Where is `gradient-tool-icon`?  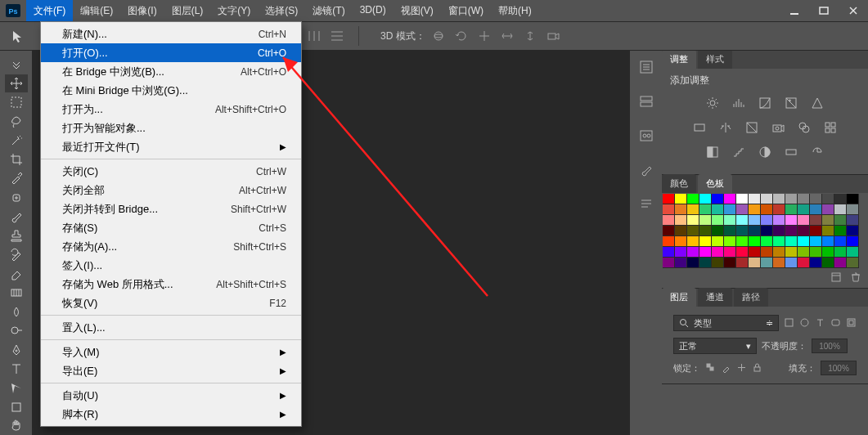
gradient-tool-icon is located at coordinates (16, 293).